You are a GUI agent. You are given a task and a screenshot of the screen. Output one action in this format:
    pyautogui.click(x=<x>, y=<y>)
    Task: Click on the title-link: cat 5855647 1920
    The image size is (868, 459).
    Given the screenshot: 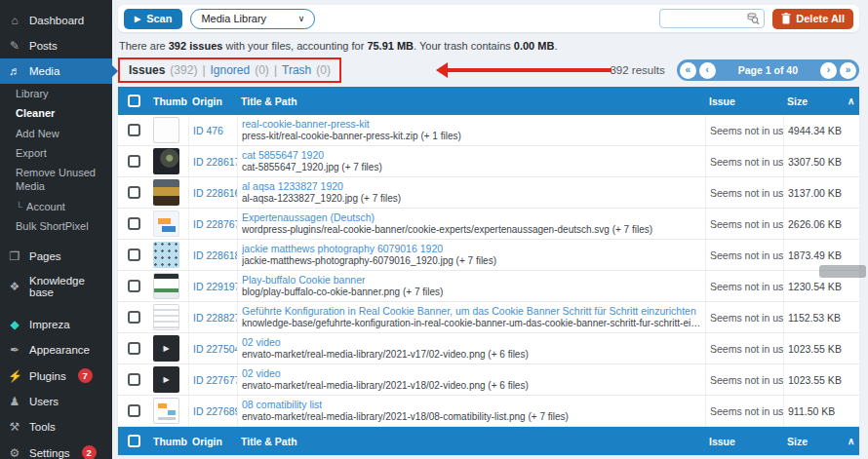 What is the action you would take?
    pyautogui.click(x=283, y=156)
    